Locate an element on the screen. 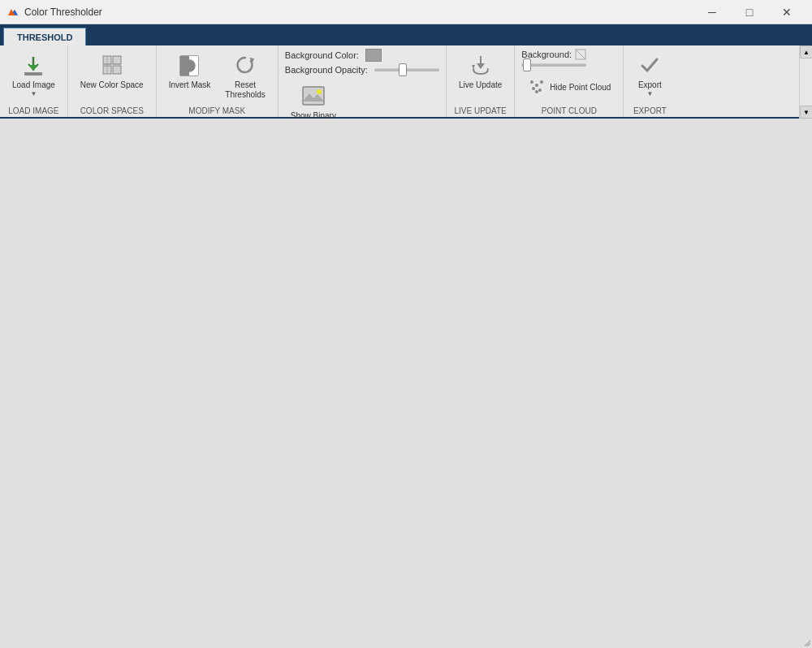 This screenshot has width=812, height=648. pc-slider-thumb is located at coordinates (527, 65).